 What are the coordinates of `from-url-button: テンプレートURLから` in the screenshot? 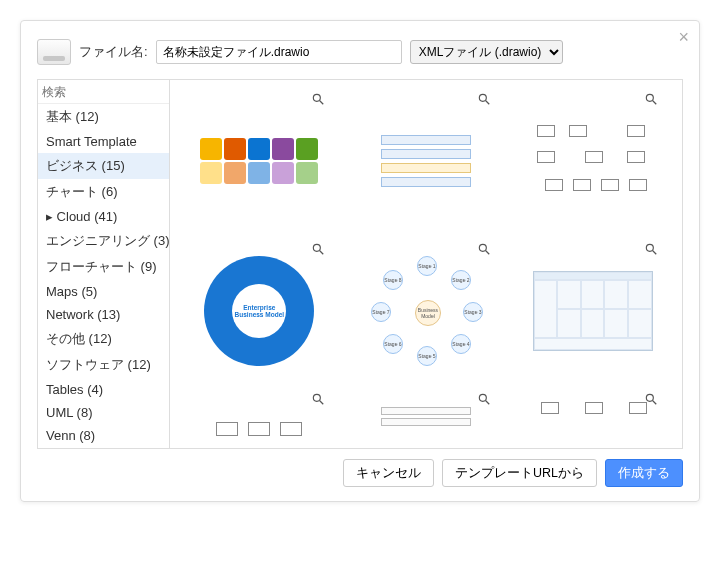 It's located at (520, 473).